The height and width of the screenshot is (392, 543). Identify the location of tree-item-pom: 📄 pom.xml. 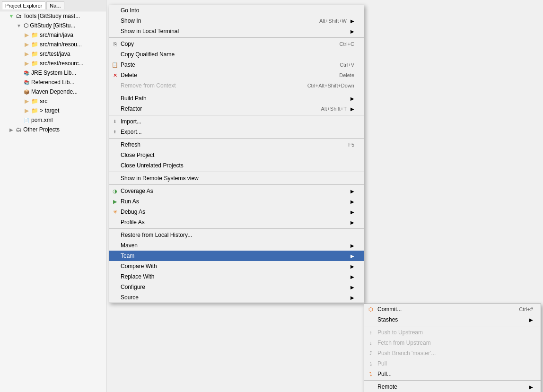
(53, 120).